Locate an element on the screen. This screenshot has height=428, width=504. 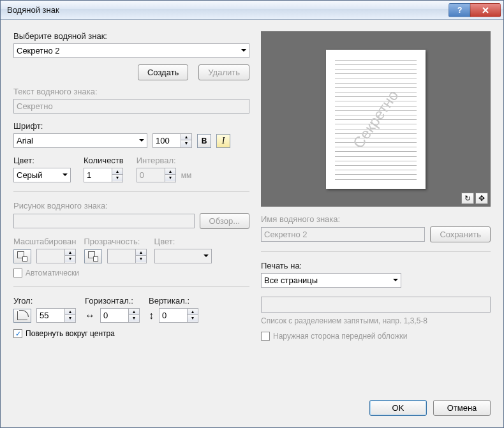
fontsize-spinner: ▴▾ is located at coordinates (172, 140).